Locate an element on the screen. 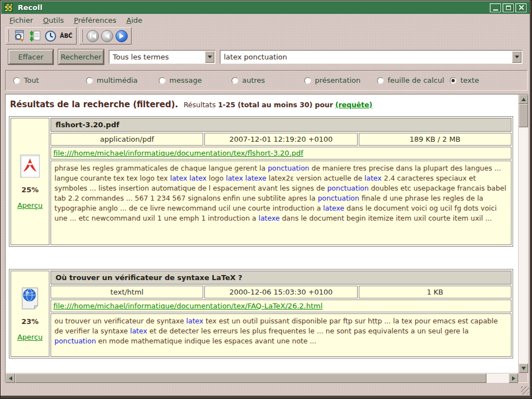 The width and height of the screenshot is (532, 399). document-sort-arrows-icon is located at coordinates (35, 36).